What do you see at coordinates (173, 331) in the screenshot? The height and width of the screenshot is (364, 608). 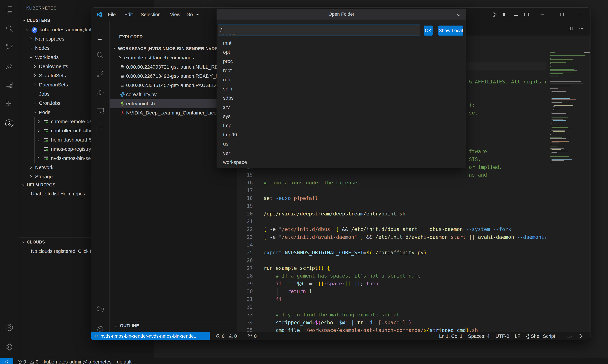 I see `timeline-section-header: TIMELINE` at bounding box center [173, 331].